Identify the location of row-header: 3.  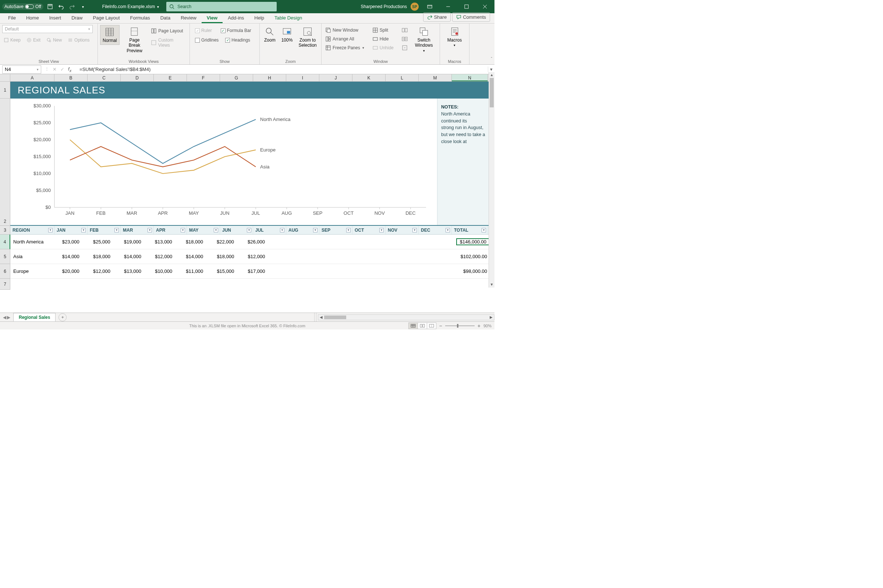
(5, 230).